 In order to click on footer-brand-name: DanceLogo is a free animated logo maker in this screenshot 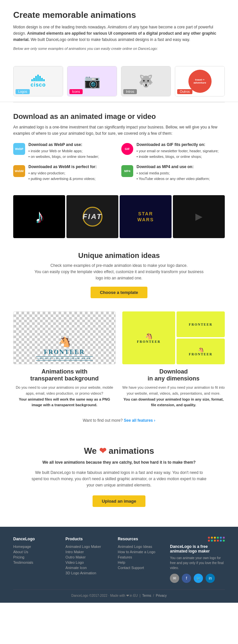, I will do `click(197, 549)`.